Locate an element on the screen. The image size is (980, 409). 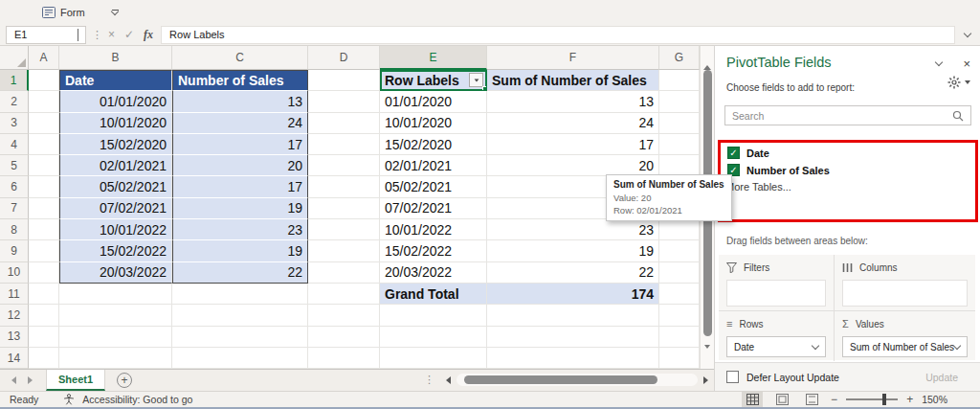
normal-view-button is located at coordinates (752, 399).